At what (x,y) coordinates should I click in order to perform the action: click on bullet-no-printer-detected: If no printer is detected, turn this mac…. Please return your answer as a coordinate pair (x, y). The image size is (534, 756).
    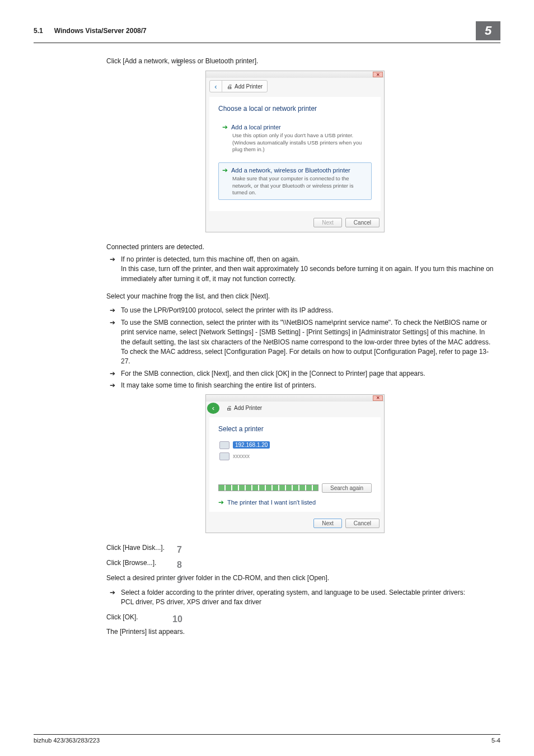
    Looking at the image, I should click on (301, 269).